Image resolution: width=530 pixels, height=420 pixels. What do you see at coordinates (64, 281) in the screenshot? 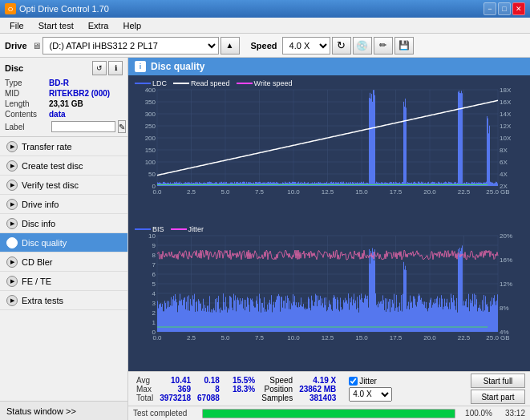
I see `sidebar-item-fe-te: ▶ FE / TE` at bounding box center [64, 281].